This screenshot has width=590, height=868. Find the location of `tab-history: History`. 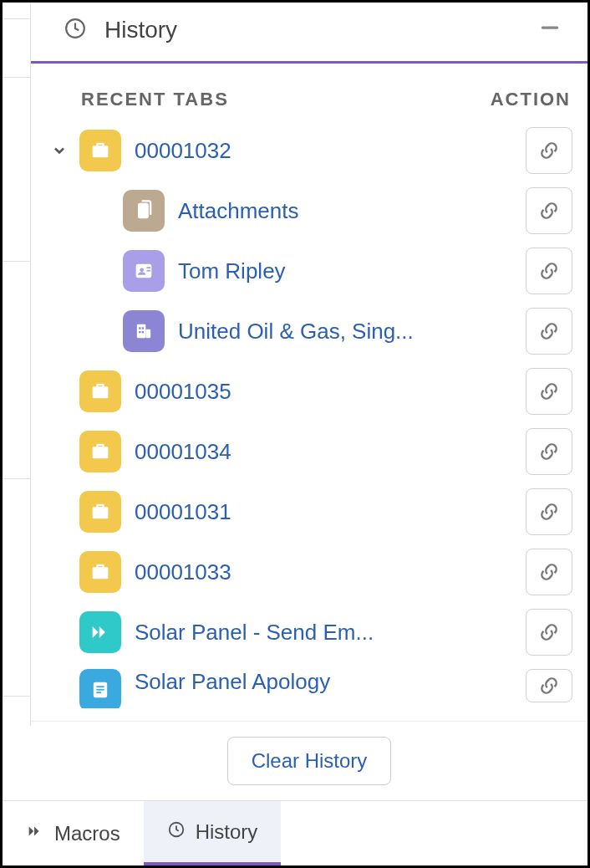

tab-history: History is located at coordinates (212, 833).